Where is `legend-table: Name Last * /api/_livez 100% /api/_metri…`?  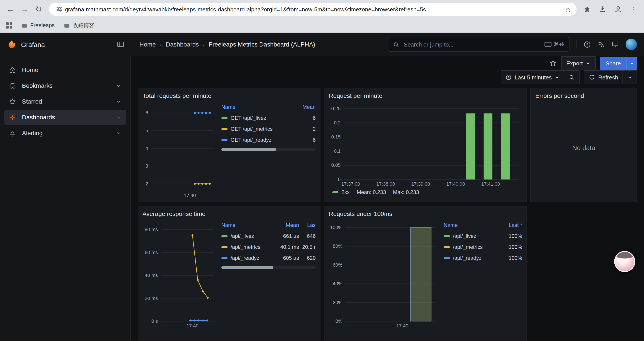 legend-table: Name Last * /api/_livez 100% /api/_metri… is located at coordinates (483, 274).